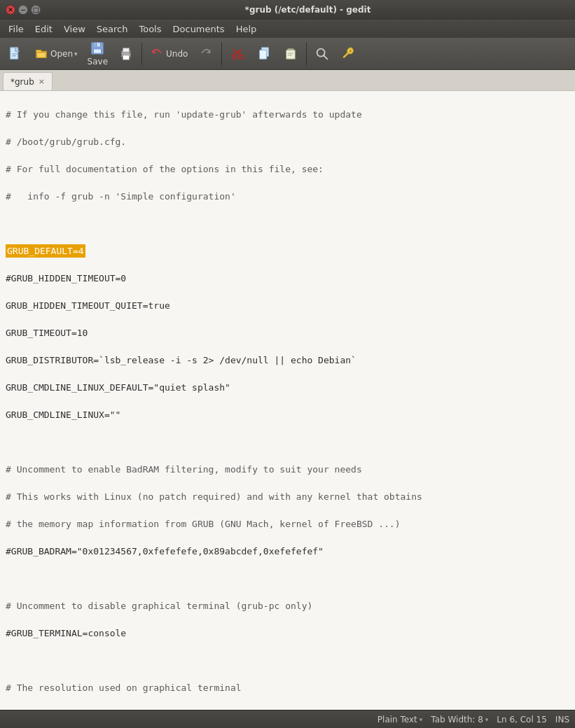  I want to click on insert-mode: INS, so click(562, 720).